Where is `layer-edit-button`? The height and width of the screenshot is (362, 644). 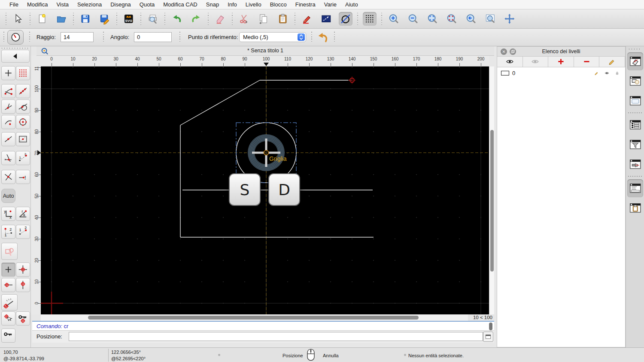
layer-edit-button is located at coordinates (612, 62).